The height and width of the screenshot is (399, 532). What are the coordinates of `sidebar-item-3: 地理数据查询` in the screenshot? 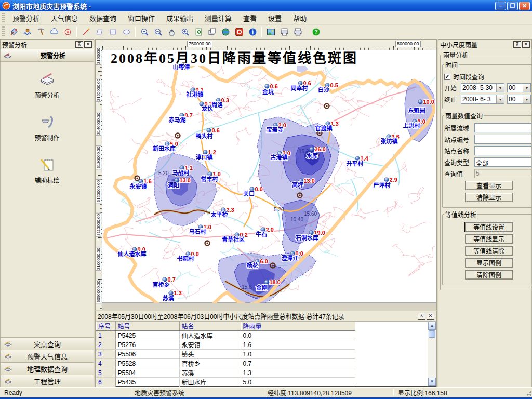 It's located at (47, 368).